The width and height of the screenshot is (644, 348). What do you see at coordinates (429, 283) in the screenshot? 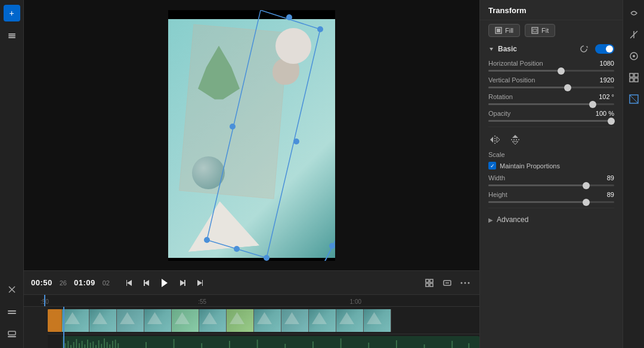
I see `fit-view-button` at bounding box center [429, 283].